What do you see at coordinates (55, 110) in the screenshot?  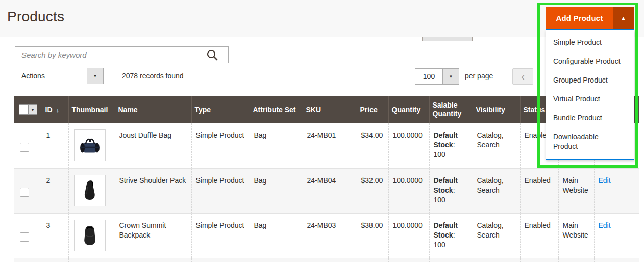 I see `header-id: ID ↓` at bounding box center [55, 110].